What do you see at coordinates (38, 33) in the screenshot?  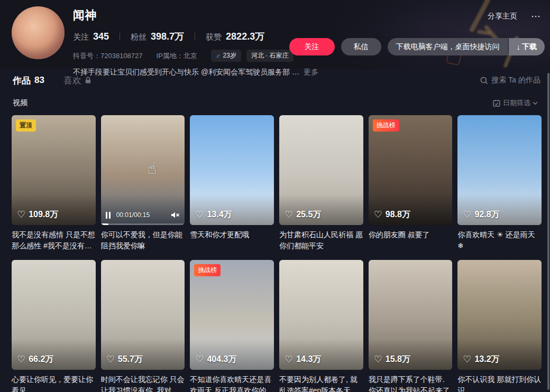 I see `avatar` at bounding box center [38, 33].